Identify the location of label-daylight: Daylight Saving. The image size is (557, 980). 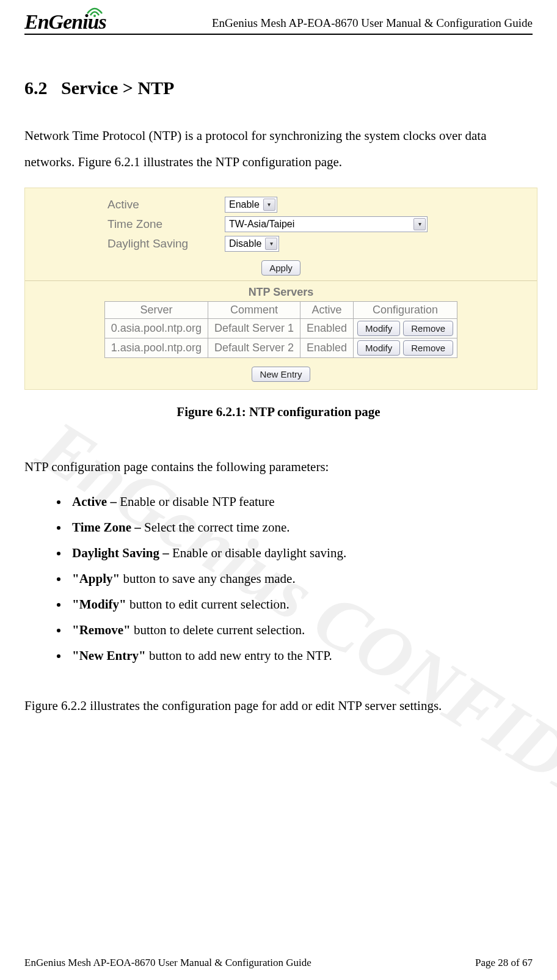
(162, 244).